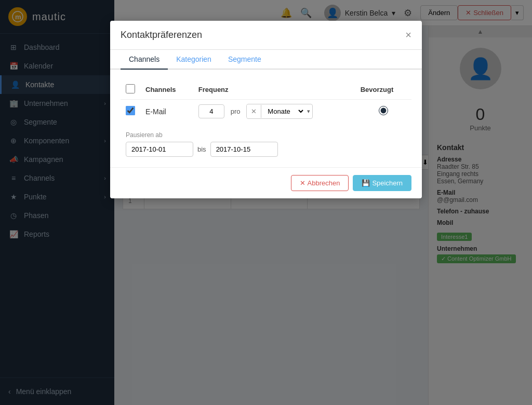  I want to click on modal-title: Kontaktpräferenzen, so click(161, 35).